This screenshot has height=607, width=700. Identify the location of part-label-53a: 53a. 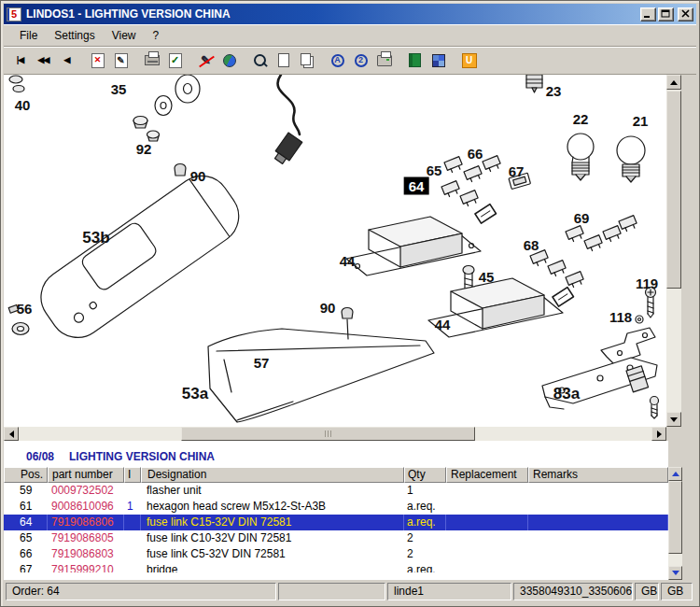
(195, 394).